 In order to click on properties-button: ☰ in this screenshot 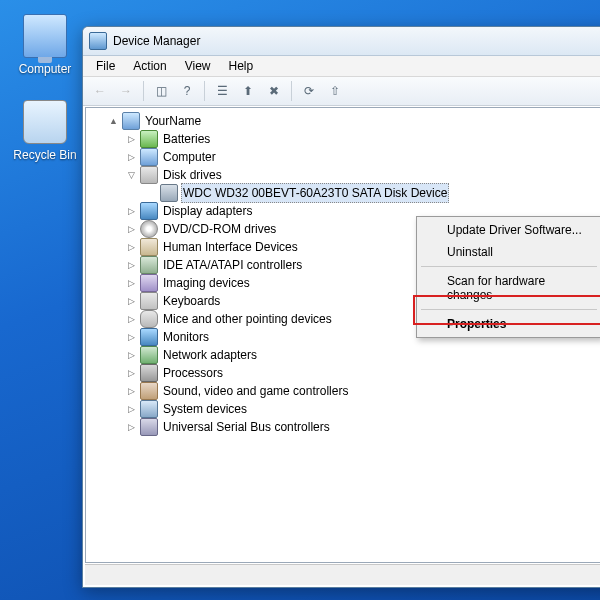, I will do `click(222, 91)`.